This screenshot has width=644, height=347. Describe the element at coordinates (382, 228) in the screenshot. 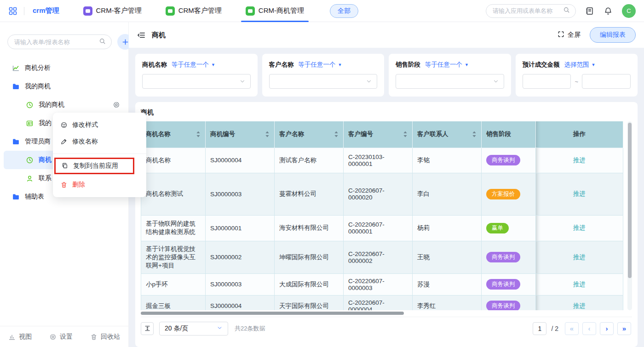

I see `table-row-2: 基于物联网的建筑结构健康检测系统SJ0000001海安材料有限公司C-20220…` at that location.